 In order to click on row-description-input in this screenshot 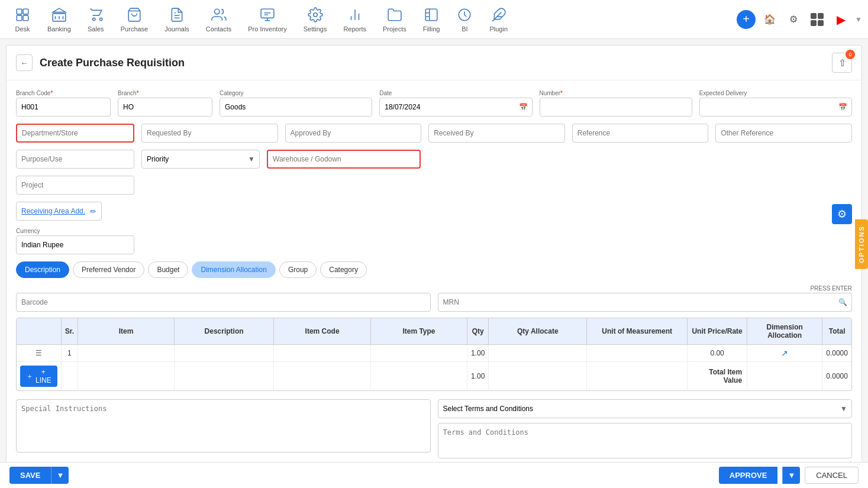, I will do `click(224, 354)`.